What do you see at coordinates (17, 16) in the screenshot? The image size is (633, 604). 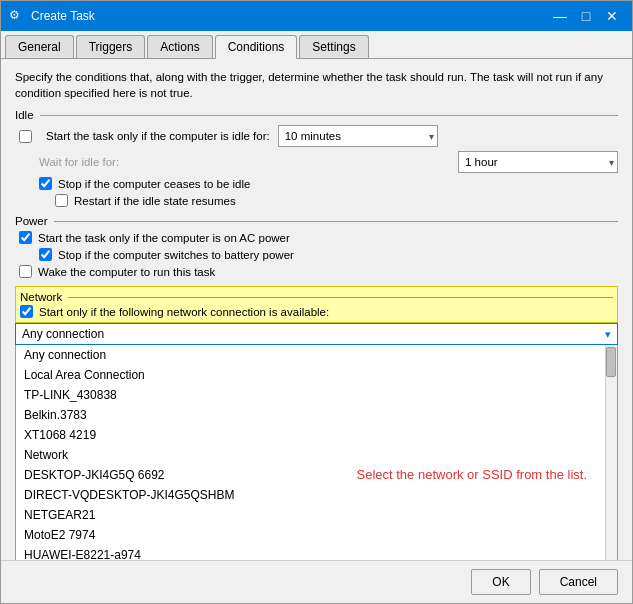 I see `window-icon: ⚙` at bounding box center [17, 16].